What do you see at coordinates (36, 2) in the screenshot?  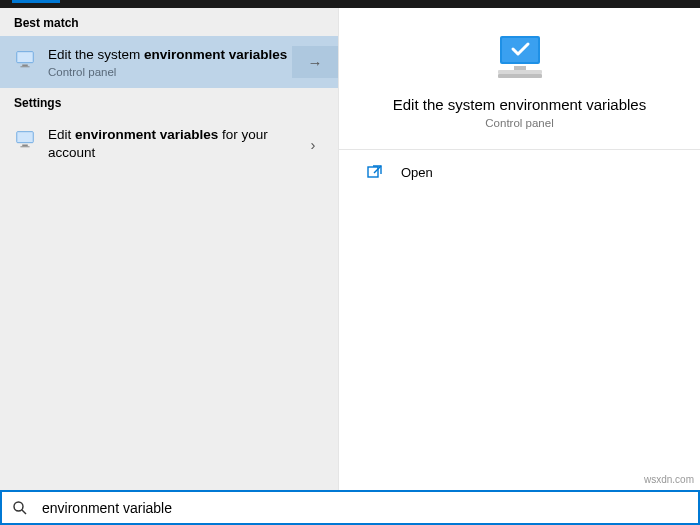 I see `accent-strip` at bounding box center [36, 2].